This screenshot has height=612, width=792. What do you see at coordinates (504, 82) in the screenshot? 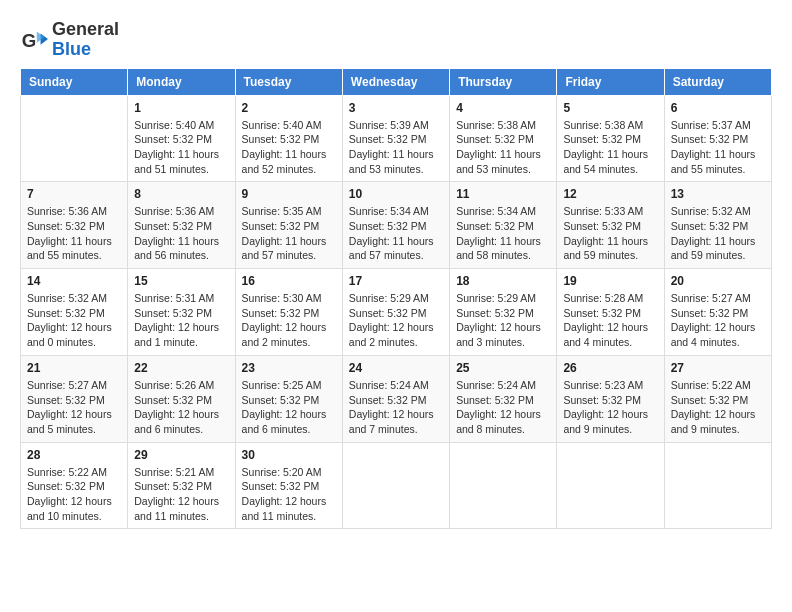
I see `weekday-header-thursday: Thursday` at bounding box center [504, 82].